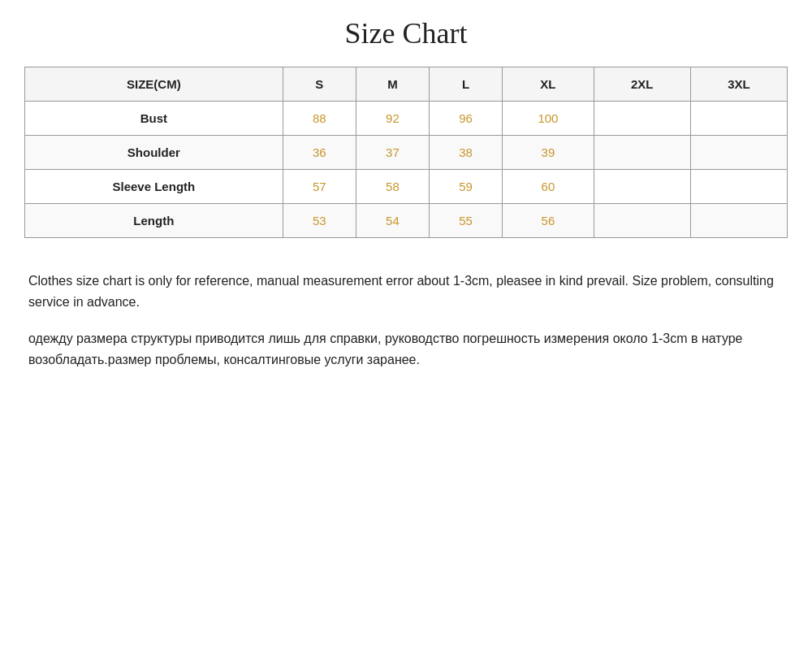 This screenshot has height=646, width=812. Describe the element at coordinates (466, 119) in the screenshot. I see `table-cell: 96` at that location.